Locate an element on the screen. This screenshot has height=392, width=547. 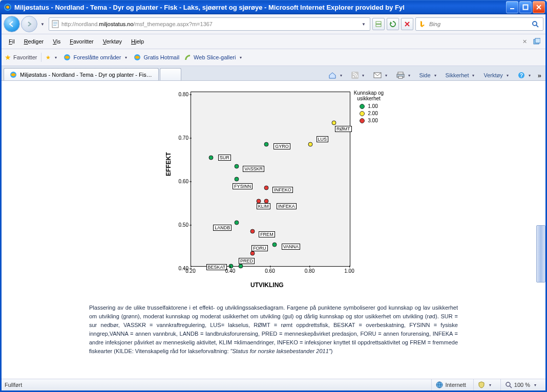
data-point-label: VANNA is located at coordinates (291, 247).